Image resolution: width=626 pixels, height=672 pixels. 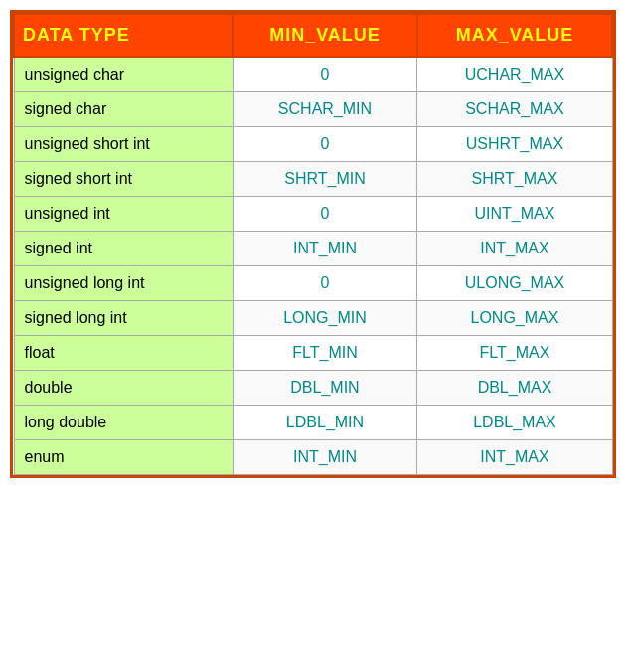 I want to click on cell-maxvalue: UCHAR_MAX, so click(x=515, y=75).